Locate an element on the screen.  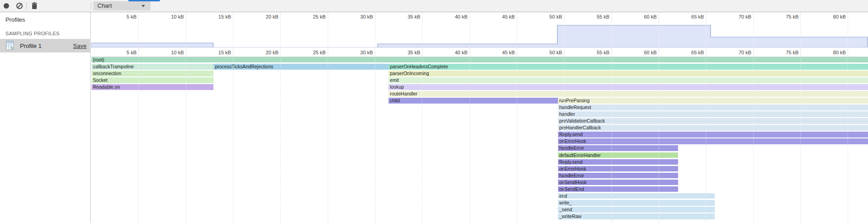
flame-frame: end is located at coordinates (636, 196).